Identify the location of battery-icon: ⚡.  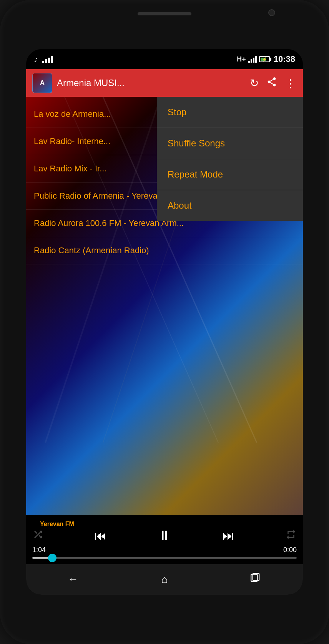
(265, 59).